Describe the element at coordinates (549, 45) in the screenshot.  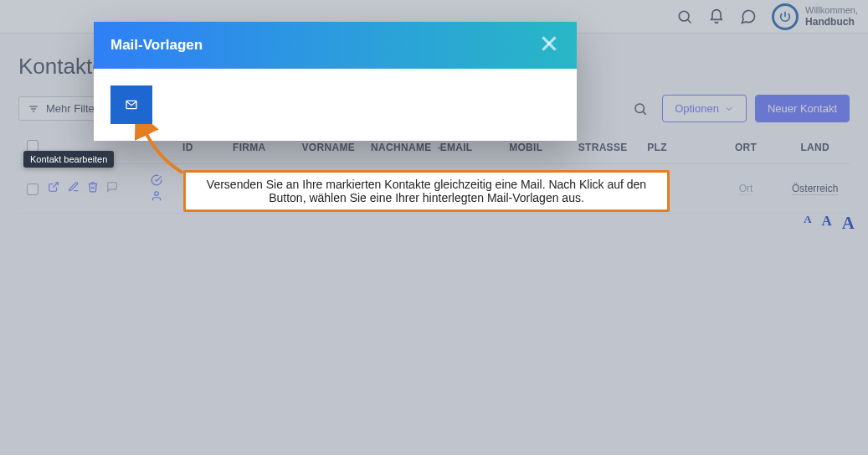
I see `close-icon` at that location.